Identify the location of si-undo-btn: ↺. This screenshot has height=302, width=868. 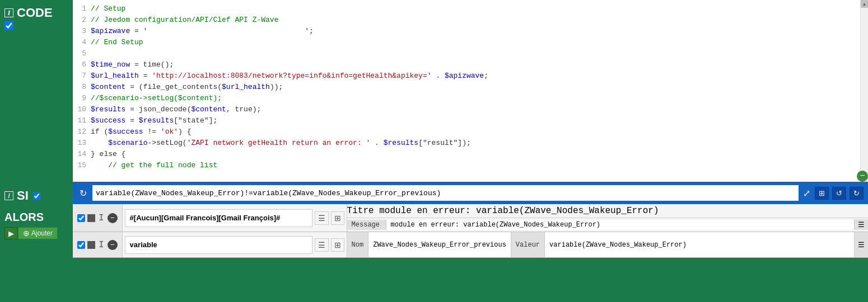
(839, 194).